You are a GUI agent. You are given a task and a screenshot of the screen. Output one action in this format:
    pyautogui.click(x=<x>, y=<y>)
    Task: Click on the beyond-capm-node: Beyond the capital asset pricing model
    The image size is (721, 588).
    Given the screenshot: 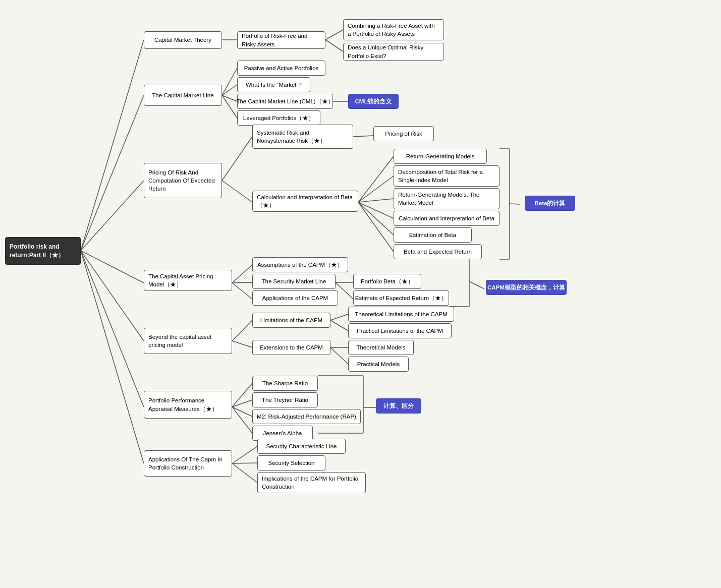 What is the action you would take?
    pyautogui.click(x=188, y=341)
    